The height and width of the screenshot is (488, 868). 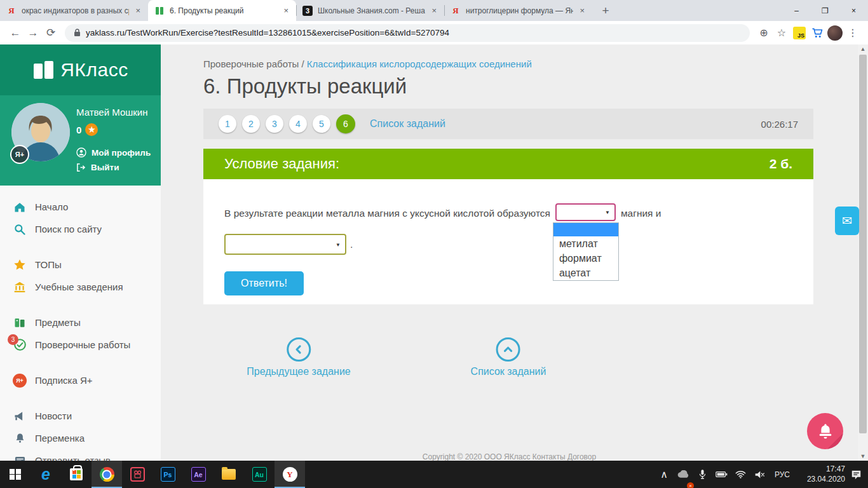 What do you see at coordinates (434, 474) in the screenshot?
I see `windows-taskbar: e Ps Ae Au Y ∧ × РУС 17:47 23.04.2020` at bounding box center [434, 474].